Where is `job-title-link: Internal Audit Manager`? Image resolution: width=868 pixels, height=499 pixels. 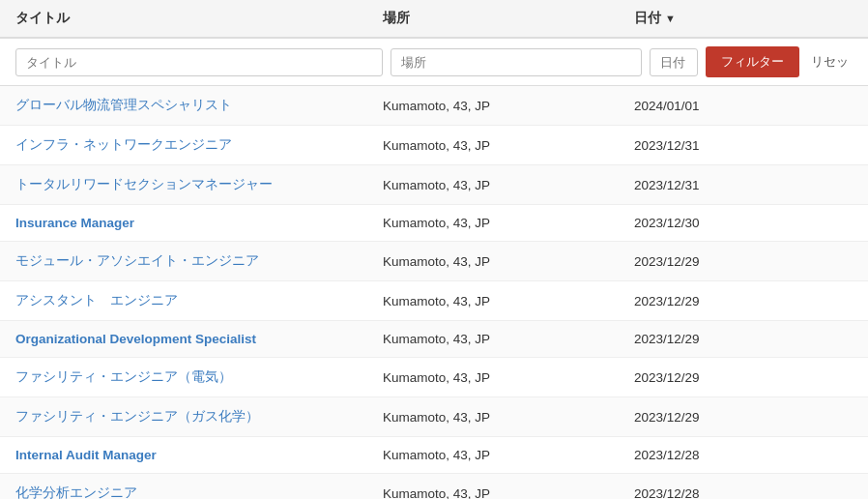
job-title-link: Internal Audit Manager is located at coordinates (199, 455).